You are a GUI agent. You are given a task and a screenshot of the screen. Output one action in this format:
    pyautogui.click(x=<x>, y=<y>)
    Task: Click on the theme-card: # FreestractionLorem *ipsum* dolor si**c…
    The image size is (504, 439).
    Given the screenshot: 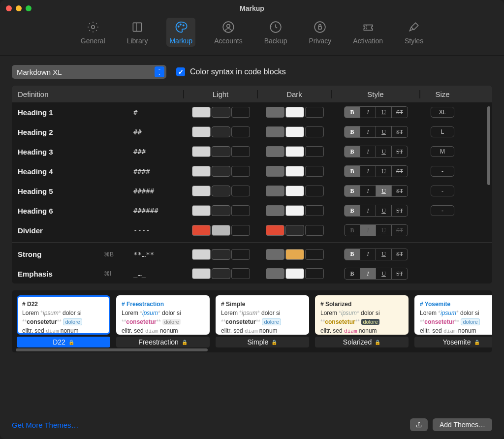 What is the action you would take?
    pyautogui.click(x=163, y=321)
    